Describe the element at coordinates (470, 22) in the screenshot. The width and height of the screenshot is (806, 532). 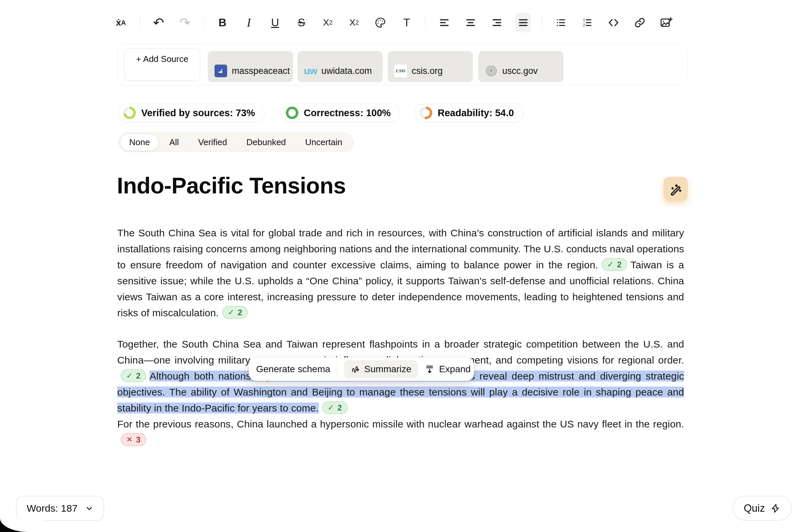
I see `align-center-button` at that location.